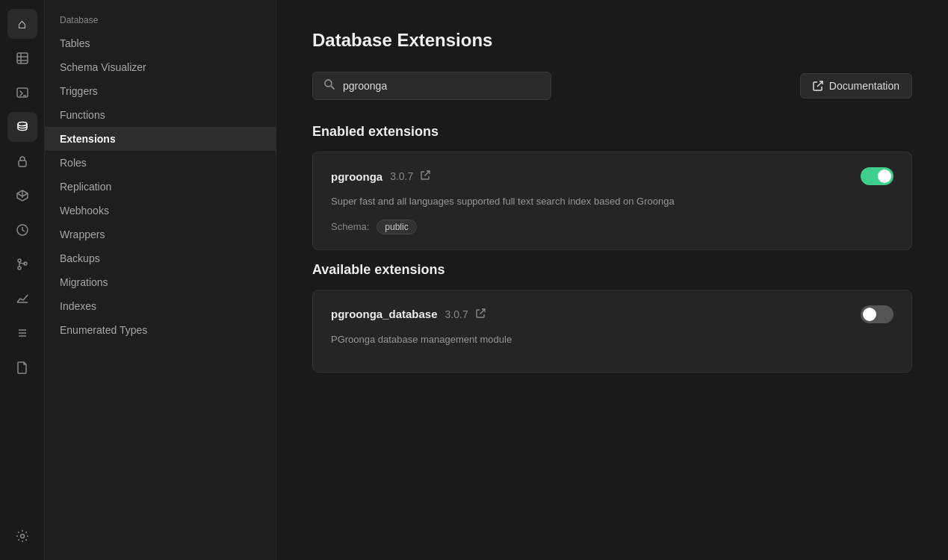 The width and height of the screenshot is (948, 560). I want to click on home-nav-icon: ⌂, so click(22, 24).